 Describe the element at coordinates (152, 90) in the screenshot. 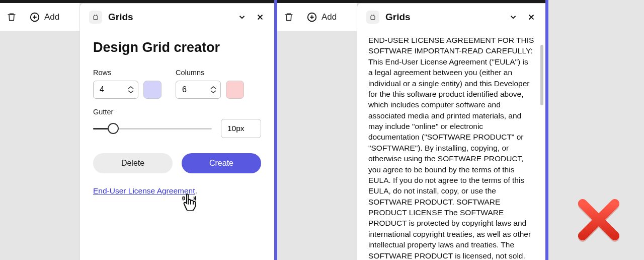

I see `rows-color-swatch` at that location.